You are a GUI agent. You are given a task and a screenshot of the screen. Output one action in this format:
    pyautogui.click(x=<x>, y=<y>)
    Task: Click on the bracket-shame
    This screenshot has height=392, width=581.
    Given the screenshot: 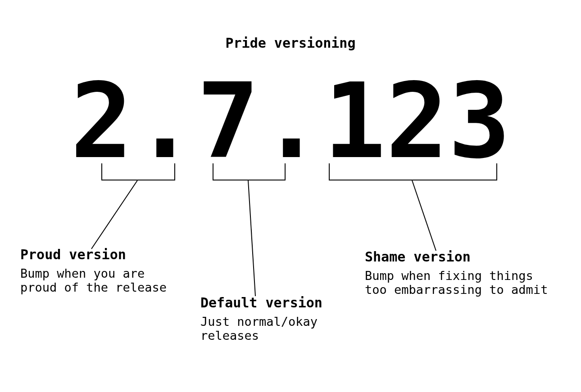 What is the action you would take?
    pyautogui.click(x=413, y=172)
    